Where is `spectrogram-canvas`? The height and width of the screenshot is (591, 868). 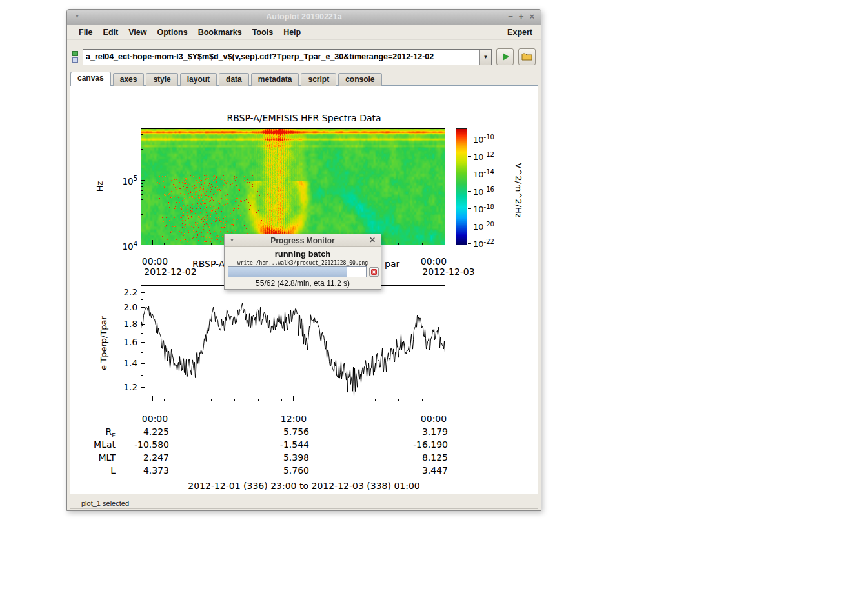
spectrogram-canvas is located at coordinates (293, 187).